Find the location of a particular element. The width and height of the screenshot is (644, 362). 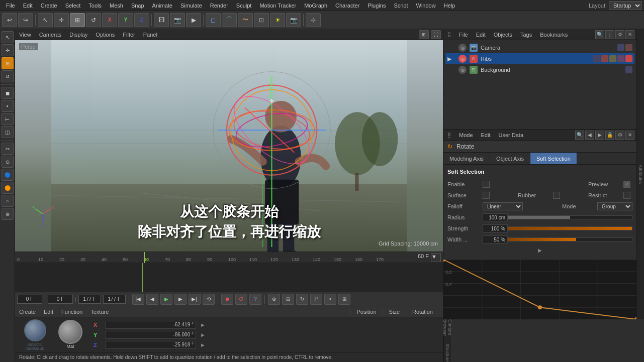

menu-window: Window is located at coordinates (426, 6).